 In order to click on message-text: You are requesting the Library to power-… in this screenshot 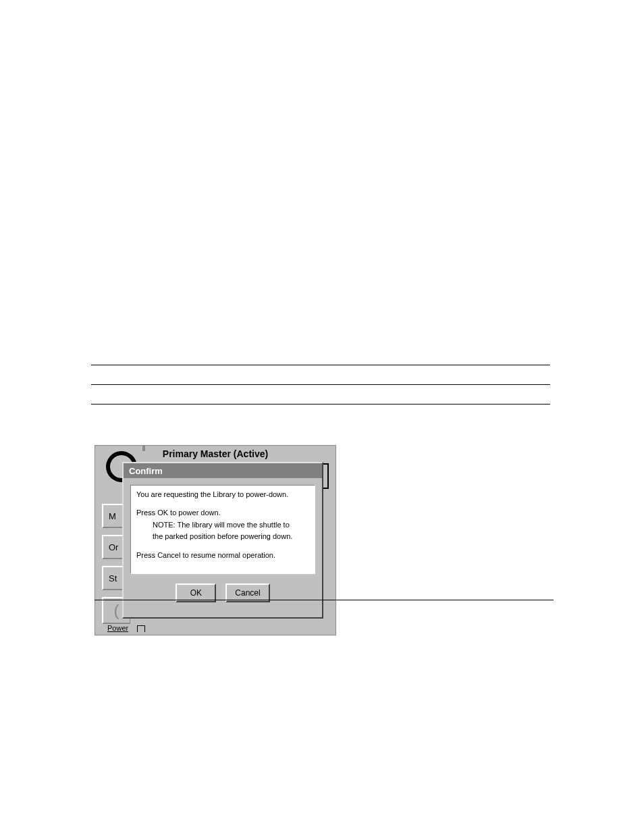, I will do `click(223, 494)`.